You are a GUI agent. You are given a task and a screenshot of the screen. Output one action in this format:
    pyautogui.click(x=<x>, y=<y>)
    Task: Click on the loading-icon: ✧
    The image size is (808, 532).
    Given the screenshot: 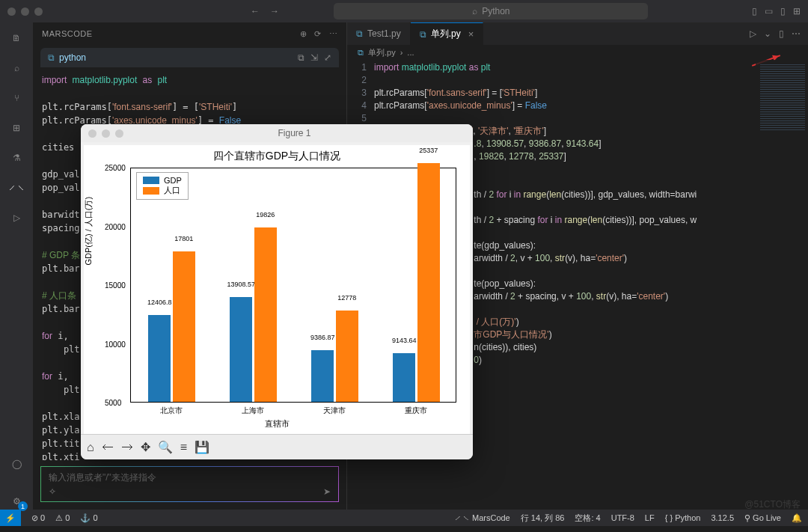 What is the action you would take?
    pyautogui.click(x=52, y=492)
    